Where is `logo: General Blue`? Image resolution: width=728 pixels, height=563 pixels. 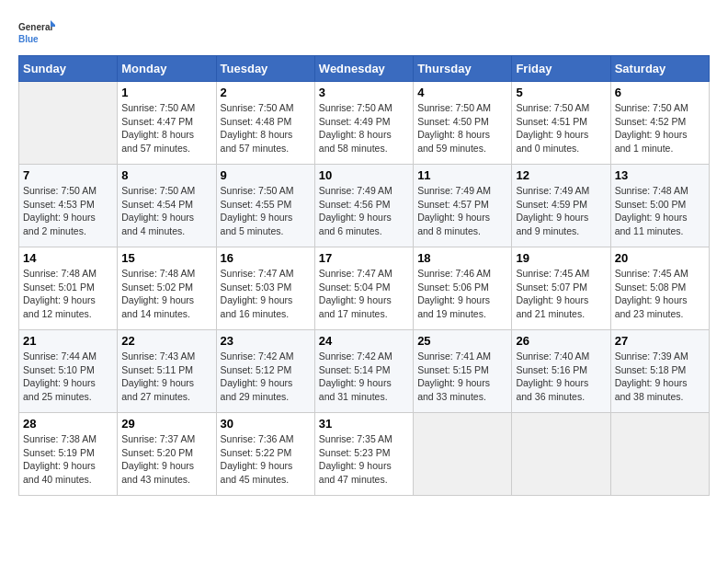
logo: General Blue is located at coordinates (37, 32).